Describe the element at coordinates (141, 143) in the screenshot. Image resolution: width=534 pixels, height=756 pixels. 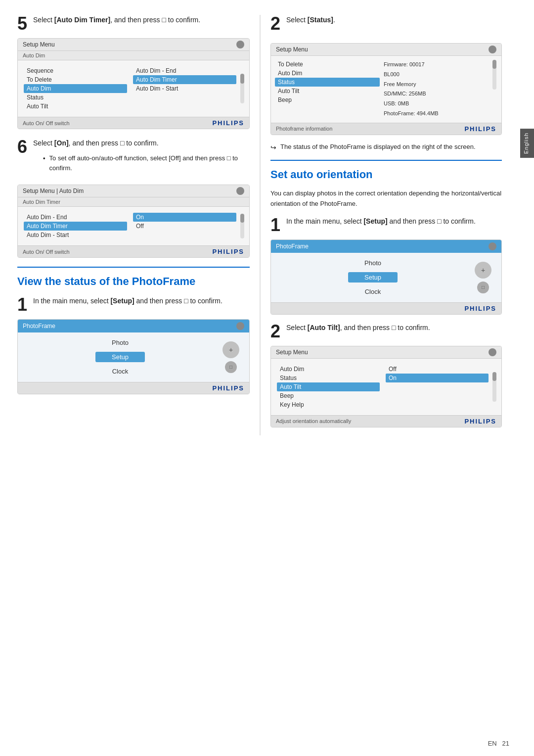
I see `step6-text: Select [On], and then press □ to confirm…` at that location.